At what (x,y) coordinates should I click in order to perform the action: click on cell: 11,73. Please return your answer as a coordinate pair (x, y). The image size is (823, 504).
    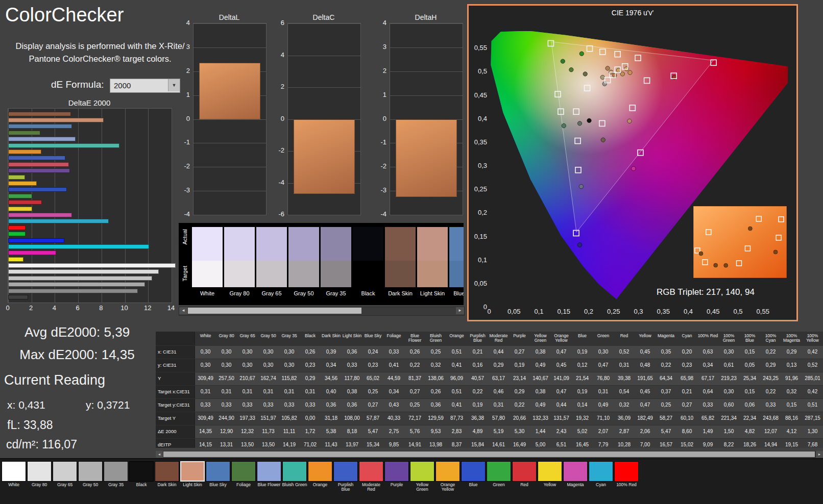
    Looking at the image, I should click on (269, 432).